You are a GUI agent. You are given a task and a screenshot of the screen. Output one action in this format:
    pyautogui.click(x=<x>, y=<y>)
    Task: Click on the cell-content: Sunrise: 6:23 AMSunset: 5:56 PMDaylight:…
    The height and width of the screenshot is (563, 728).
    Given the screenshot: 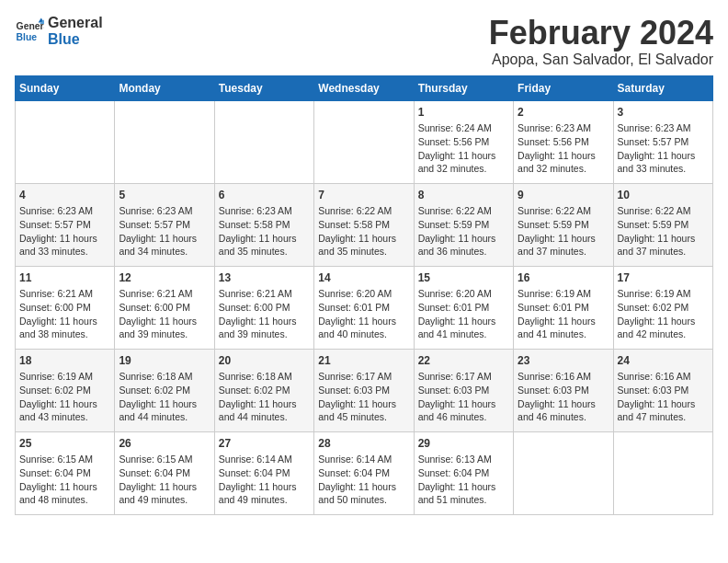 What is the action you would take?
    pyautogui.click(x=563, y=149)
    